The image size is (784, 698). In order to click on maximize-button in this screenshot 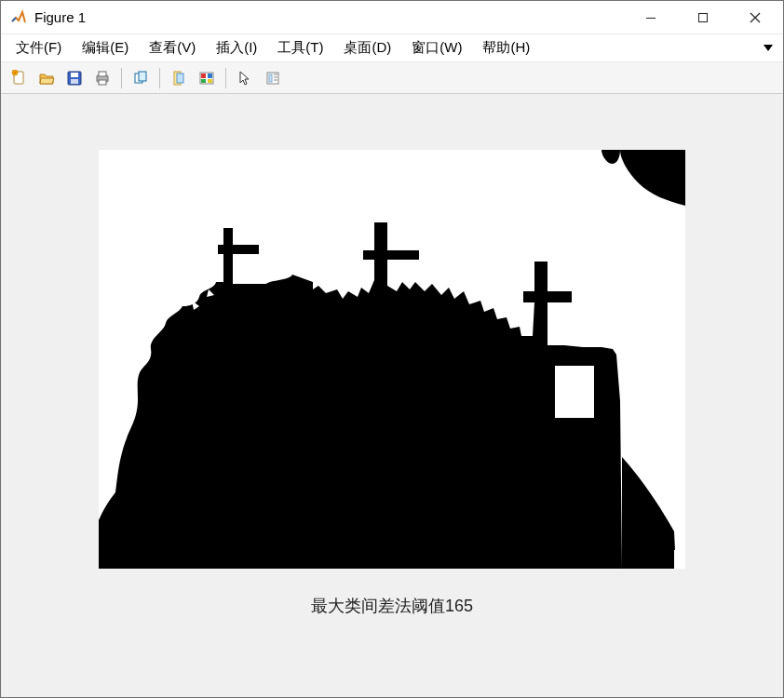, I will do `click(703, 18)`.